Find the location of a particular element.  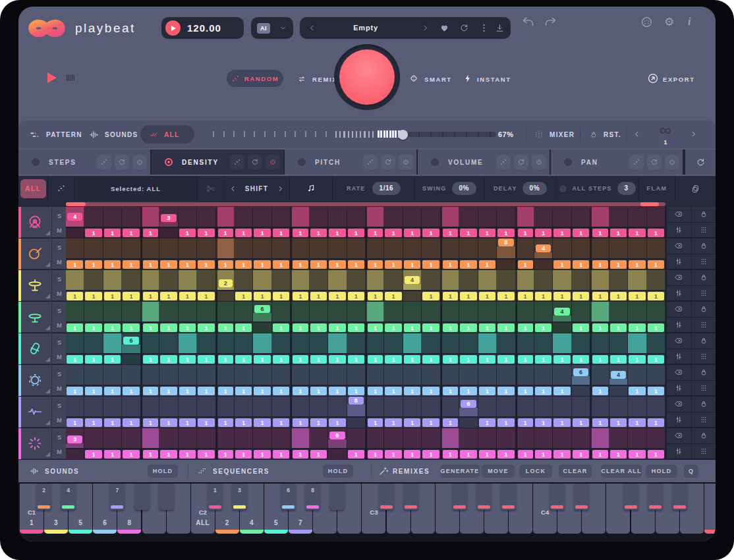

all-steps-radio is located at coordinates (563, 188).